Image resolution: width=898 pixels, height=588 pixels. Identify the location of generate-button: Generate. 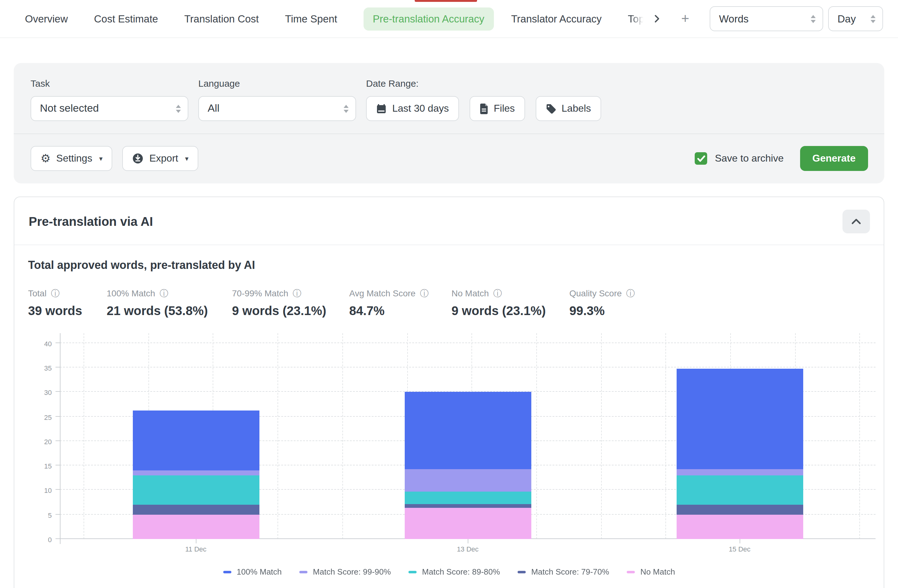
(834, 159).